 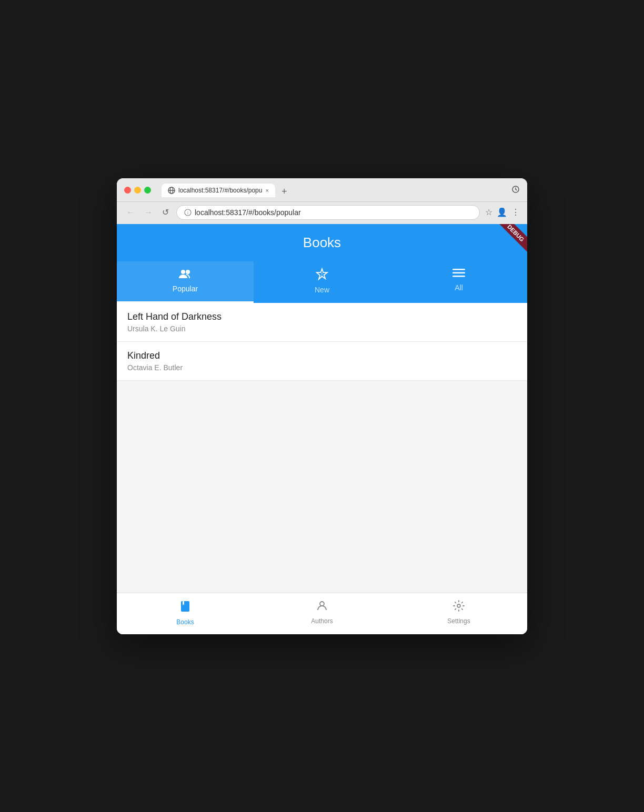 I want to click on book-title-0: Left Hand of Darkness, so click(x=322, y=317).